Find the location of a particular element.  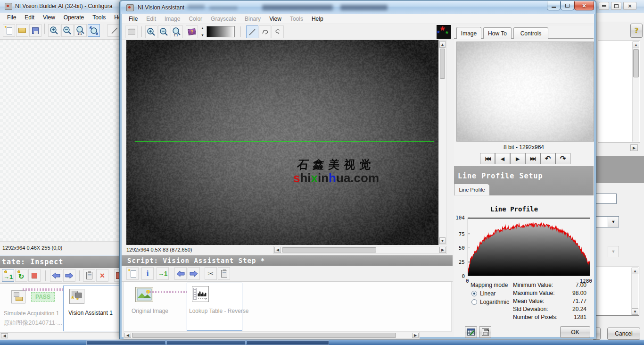

nav-next-button: ▶ is located at coordinates (518, 159).